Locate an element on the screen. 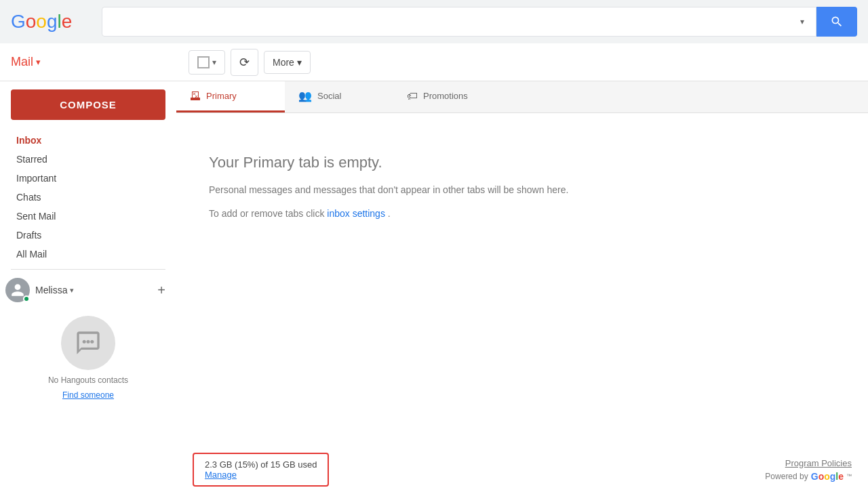  search-dropdown-button: ▾ is located at coordinates (802, 22).